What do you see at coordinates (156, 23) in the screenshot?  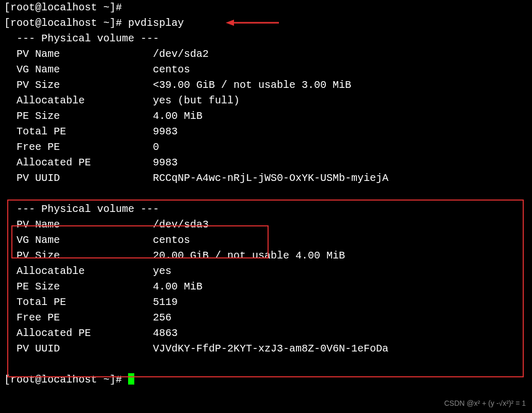 I see `command: pvdisplay` at bounding box center [156, 23].